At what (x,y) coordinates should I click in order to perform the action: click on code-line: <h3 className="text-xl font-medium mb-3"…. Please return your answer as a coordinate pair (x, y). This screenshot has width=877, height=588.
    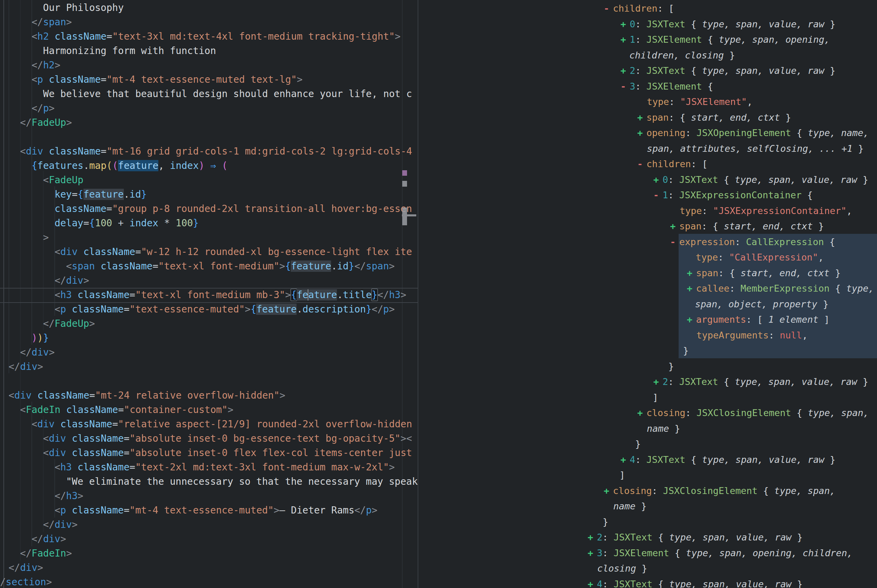
    Looking at the image, I should click on (209, 295).